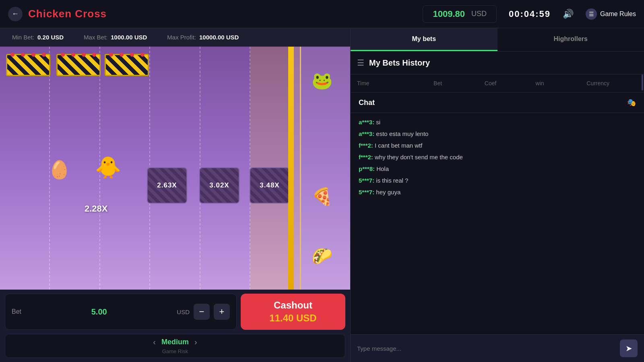 The height and width of the screenshot is (362, 644). Describe the element at coordinates (51, 37) in the screenshot. I see `min-bet-value: 0.20 USD` at that location.